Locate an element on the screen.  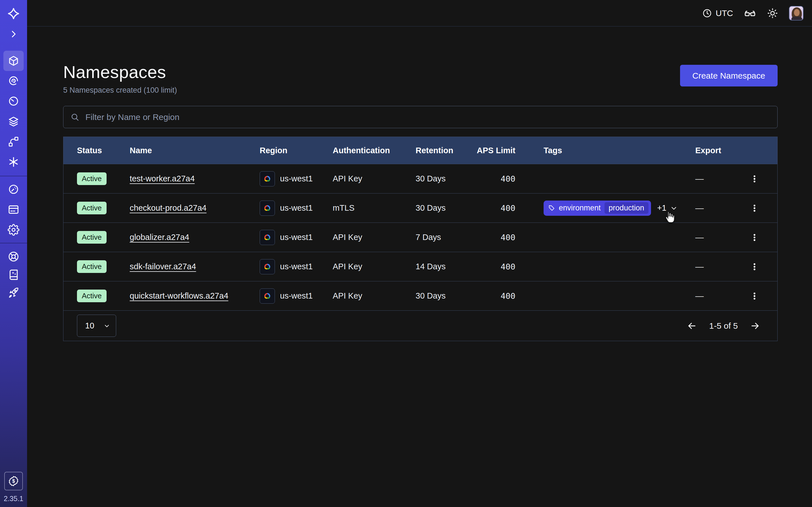
page-size-select: 10 is located at coordinates (97, 326).